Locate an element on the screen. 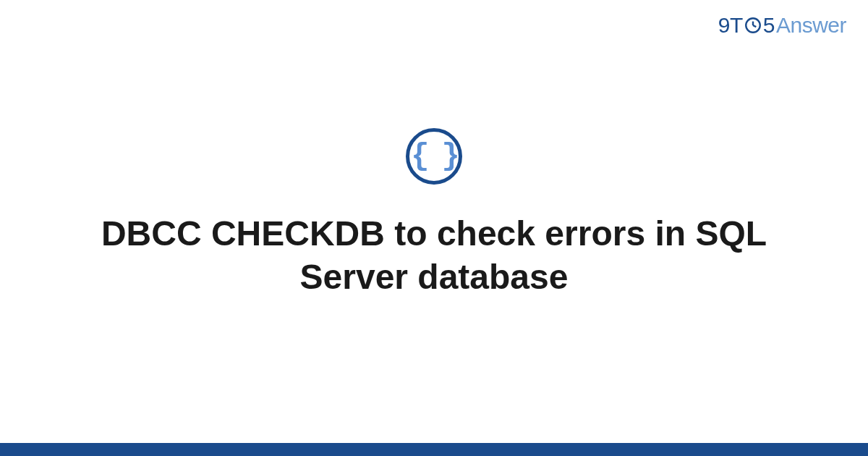  code-braces-icon: { } is located at coordinates (434, 156).